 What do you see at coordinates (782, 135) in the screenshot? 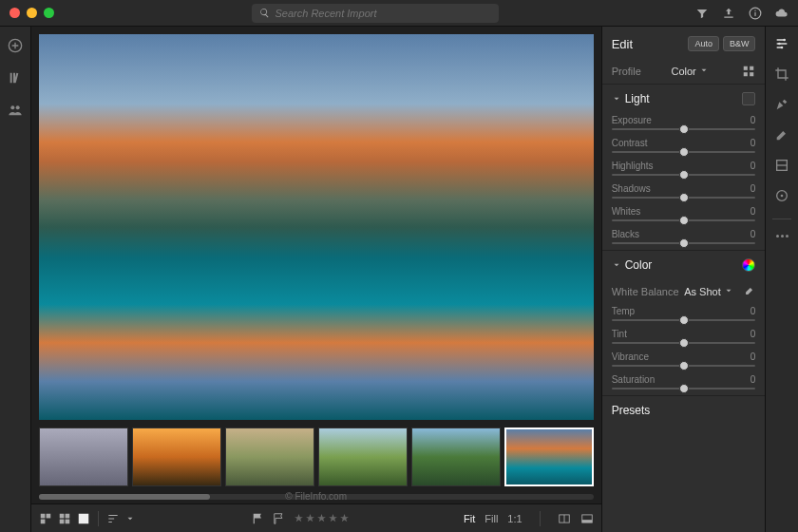
I see `brush-icon` at bounding box center [782, 135].